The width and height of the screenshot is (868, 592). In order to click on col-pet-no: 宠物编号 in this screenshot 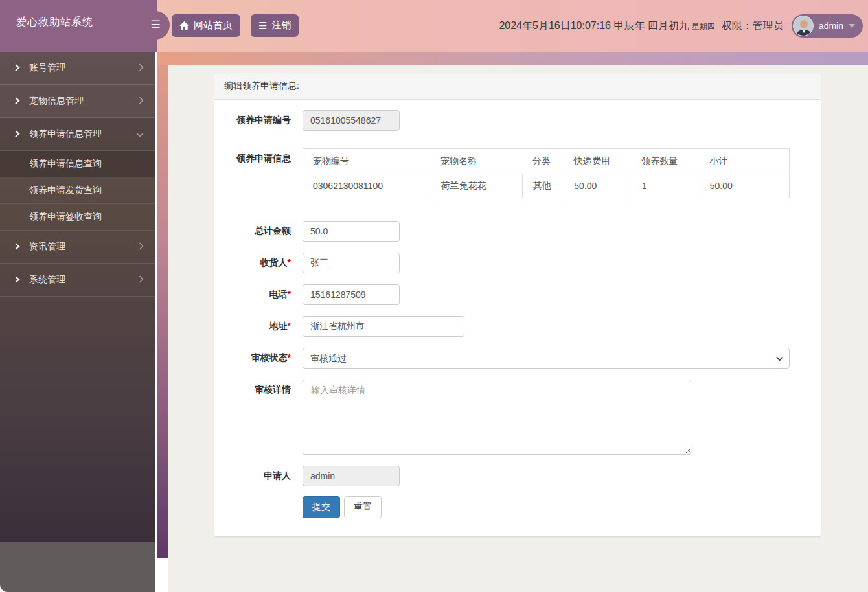, I will do `click(367, 162)`.